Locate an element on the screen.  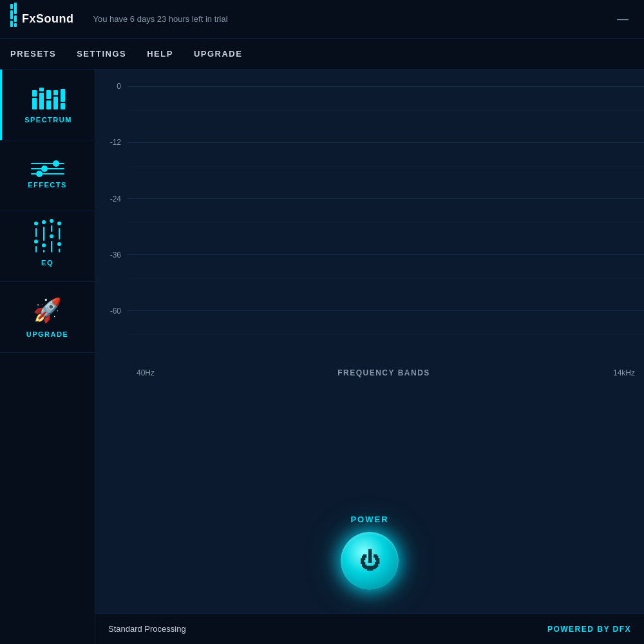
nav-bar: PRESETS SETTINGS HELP UPGRADE is located at coordinates (322, 54).